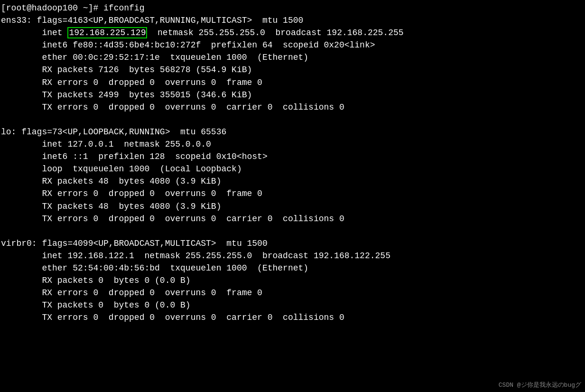  I want to click on virbr0-header: virbr0: flags=4099<UP,BROADCAST,MULTICAS…, so click(292, 243).